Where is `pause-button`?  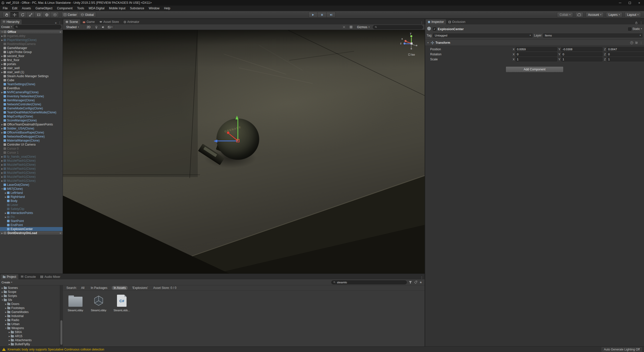
pause-button is located at coordinates (322, 15).